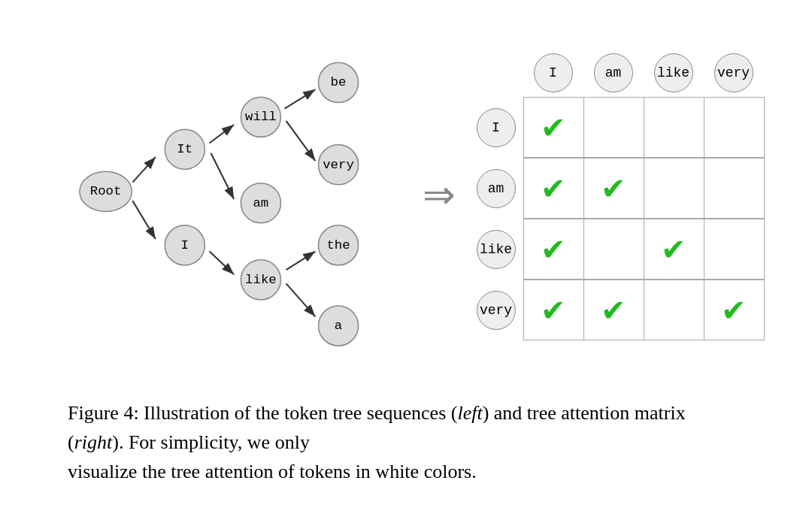 The height and width of the screenshot is (532, 812). What do you see at coordinates (617, 310) in the screenshot?
I see `matrix-row: very✔✔✔` at bounding box center [617, 310].